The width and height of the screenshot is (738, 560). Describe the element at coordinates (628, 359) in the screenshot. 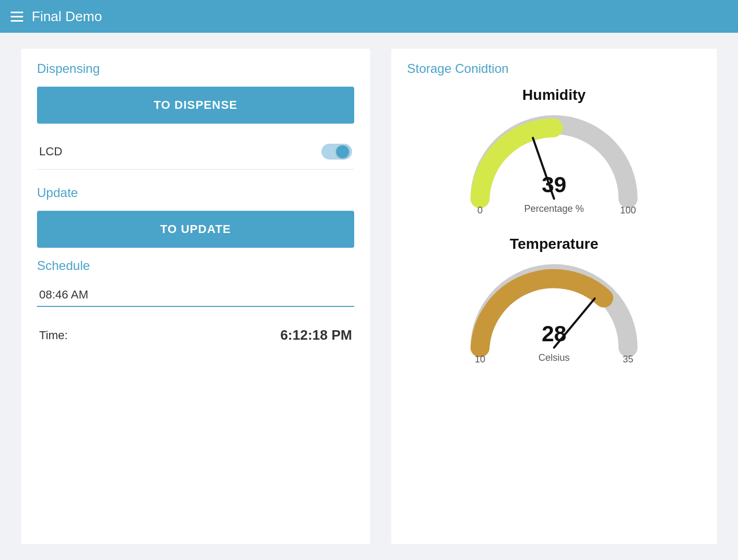

I see `temperature-max: 35` at that location.